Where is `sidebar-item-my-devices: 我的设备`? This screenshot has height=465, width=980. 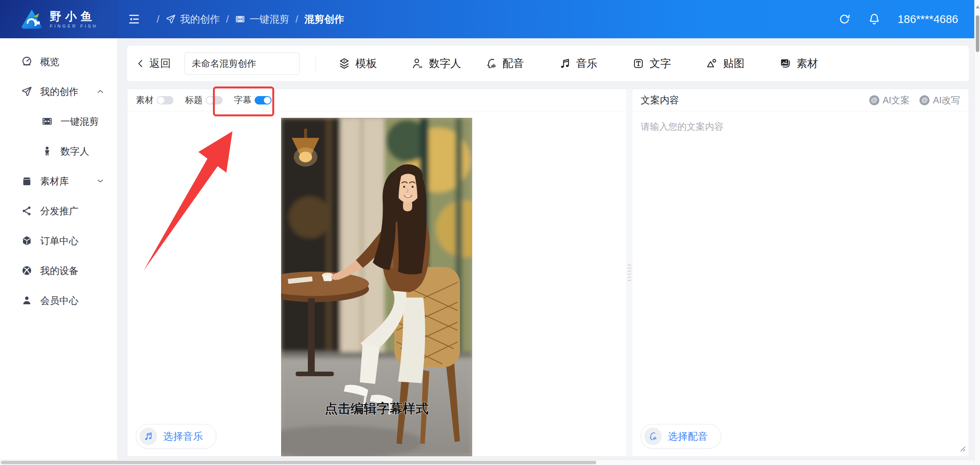
sidebar-item-my-devices: 我的设备 is located at coordinates (59, 271).